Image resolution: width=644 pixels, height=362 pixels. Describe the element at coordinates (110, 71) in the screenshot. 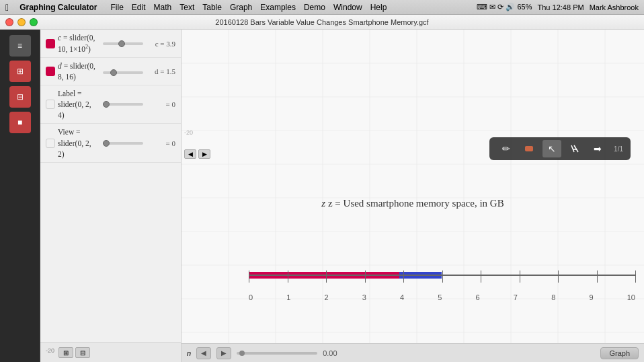

I see `slider-d-row: d = slider(0, 8, 16) d = 1.5` at that location.